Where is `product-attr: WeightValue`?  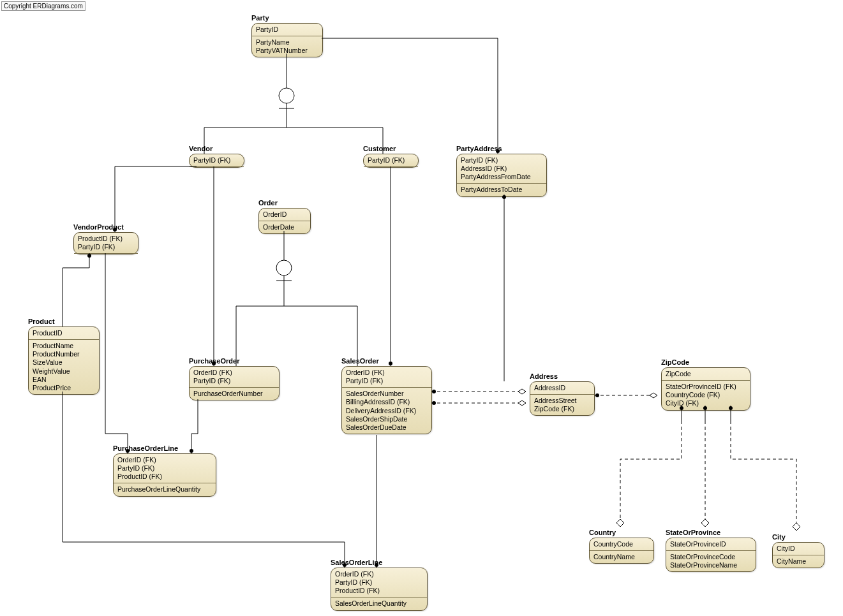 product-attr: WeightValue is located at coordinates (64, 371).